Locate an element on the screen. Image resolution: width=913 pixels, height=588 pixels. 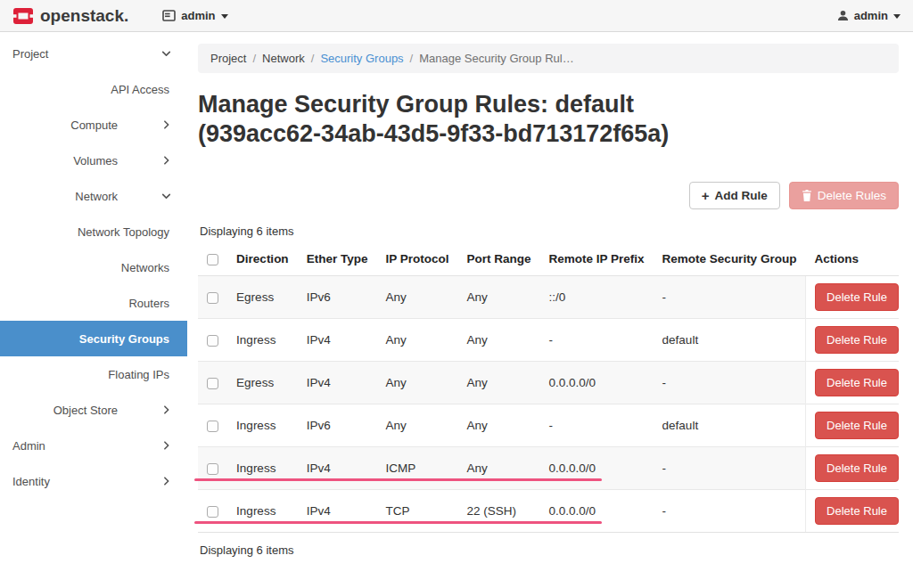
select-all-checkbox is located at coordinates (212, 260).